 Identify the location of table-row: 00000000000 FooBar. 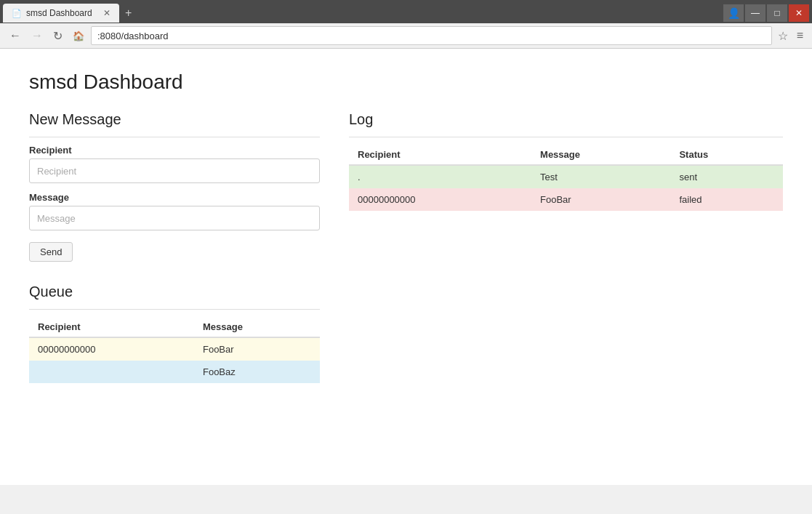
(174, 349).